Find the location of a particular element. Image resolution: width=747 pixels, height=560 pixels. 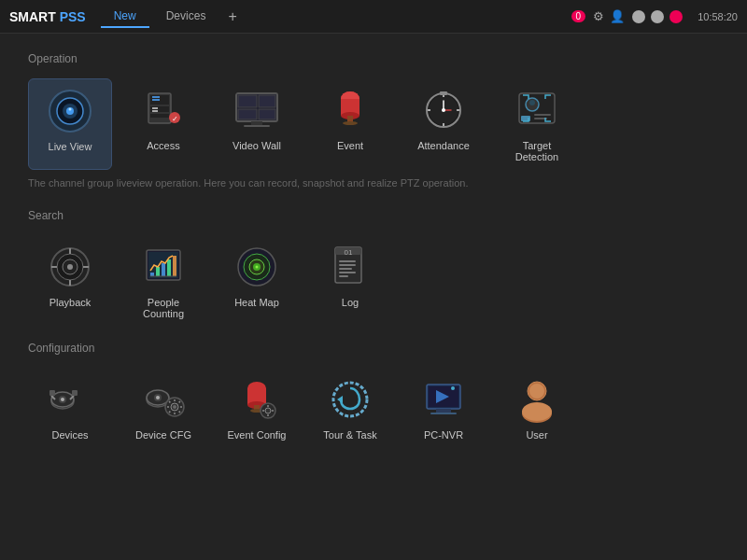

configuration-grid: Devices Devic is located at coordinates (374, 408).